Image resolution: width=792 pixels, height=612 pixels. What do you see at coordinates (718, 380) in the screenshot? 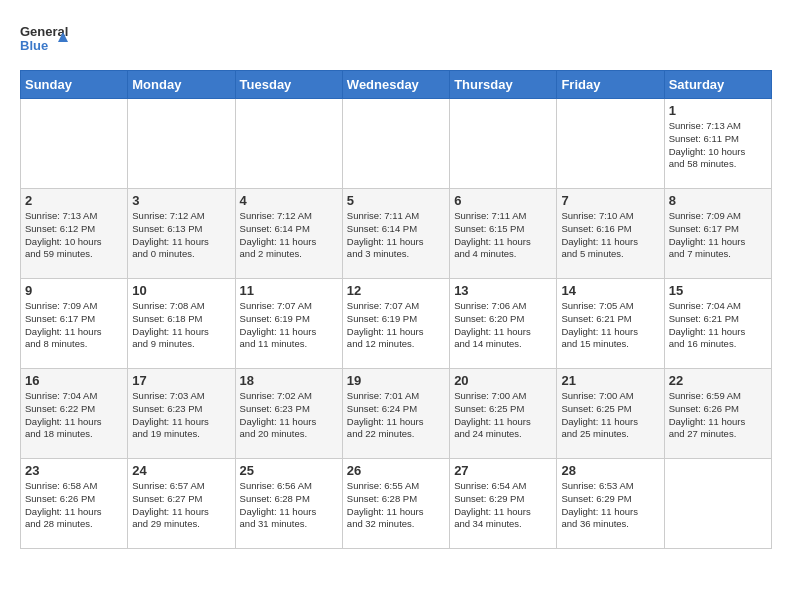
I see `day-number: 22` at bounding box center [718, 380].